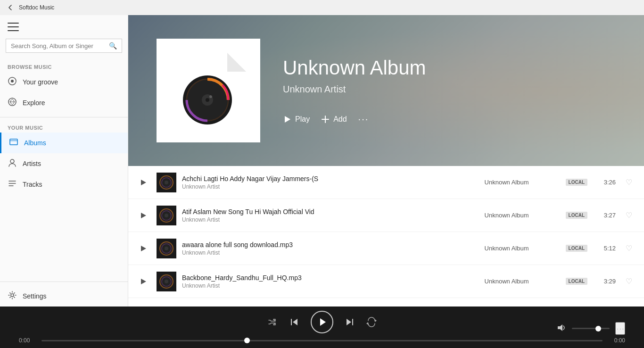  I want to click on track-row: Backbone_Hardy_Sandhu_Full_HQ.mp3 Unknow…, so click(386, 282).